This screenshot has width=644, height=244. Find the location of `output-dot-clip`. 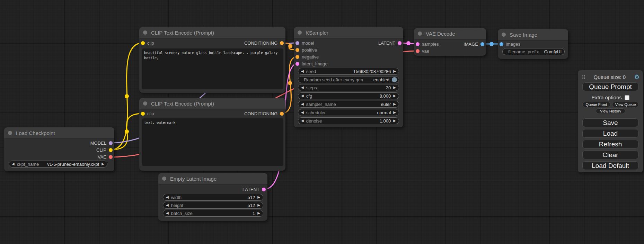

output-dot-clip is located at coordinates (111, 150).